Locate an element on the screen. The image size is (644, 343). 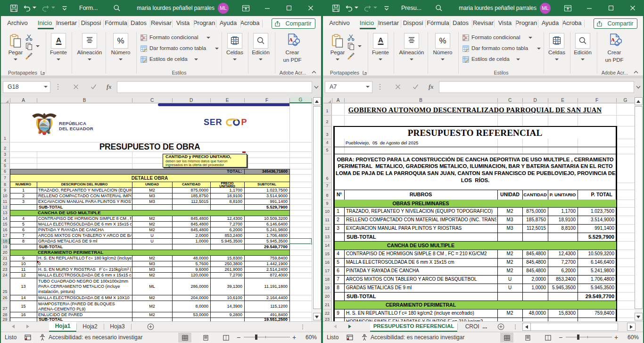
svg-text: P is located at coordinates (244, 123).